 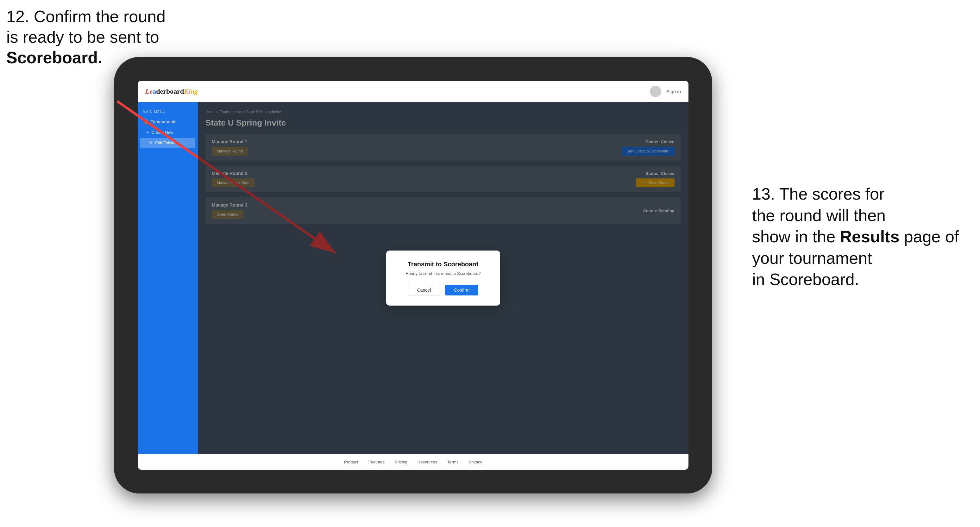 I want to click on sidebar: MAIN MENU 🏆 Tournaments + Create New ✎ E…, so click(x=168, y=278).